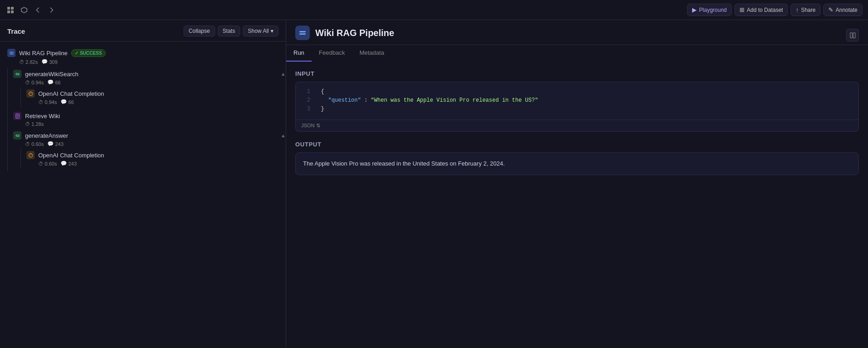 This screenshot has height=348, width=868. Describe the element at coordinates (143, 31) in the screenshot. I see `trace-header: Trace Collapse Stats Show All ▾` at that location.